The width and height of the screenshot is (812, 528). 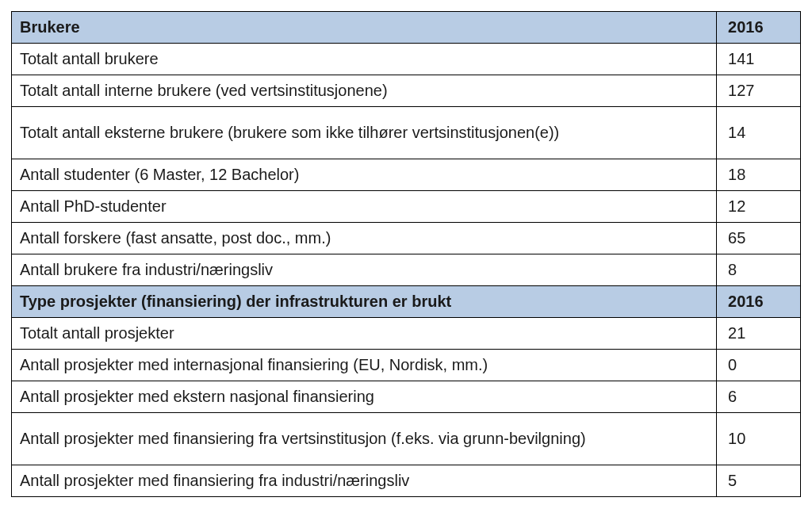 I want to click on table-row: Antall prosjekter med finansiering fra v…, so click(x=406, y=439).